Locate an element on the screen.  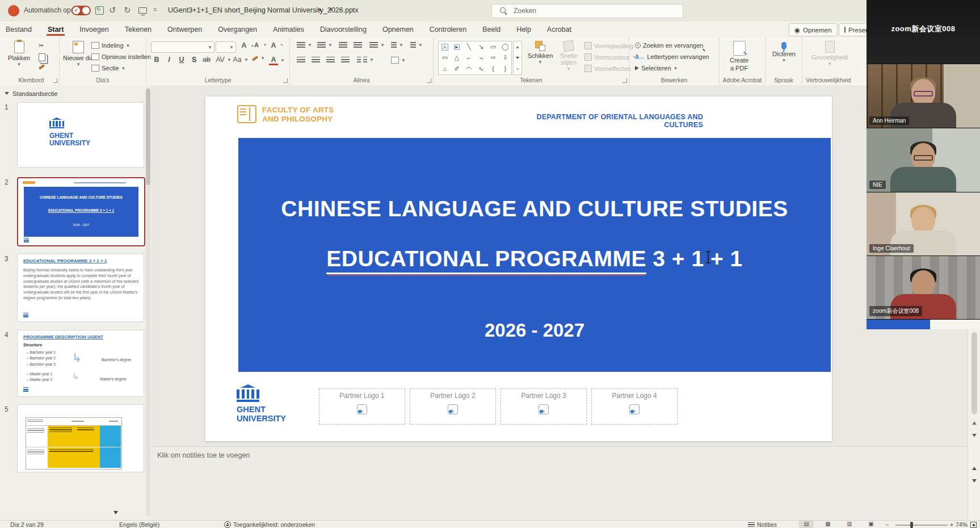
slide-subtitle: EDUCATIONAL PROGRAMME 3 + 1 + 1 is located at coordinates (535, 259).